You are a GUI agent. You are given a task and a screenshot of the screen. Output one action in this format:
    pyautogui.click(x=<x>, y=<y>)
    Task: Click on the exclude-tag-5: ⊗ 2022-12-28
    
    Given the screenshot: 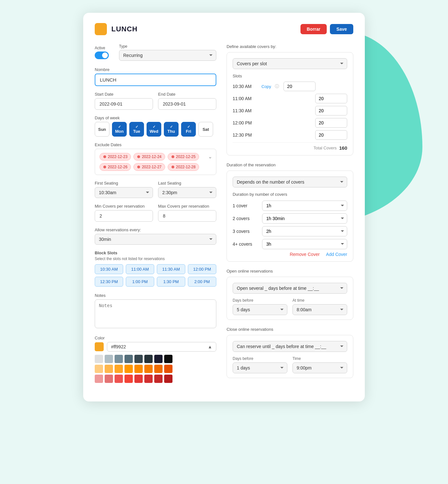 What is the action you would take?
    pyautogui.click(x=183, y=167)
    